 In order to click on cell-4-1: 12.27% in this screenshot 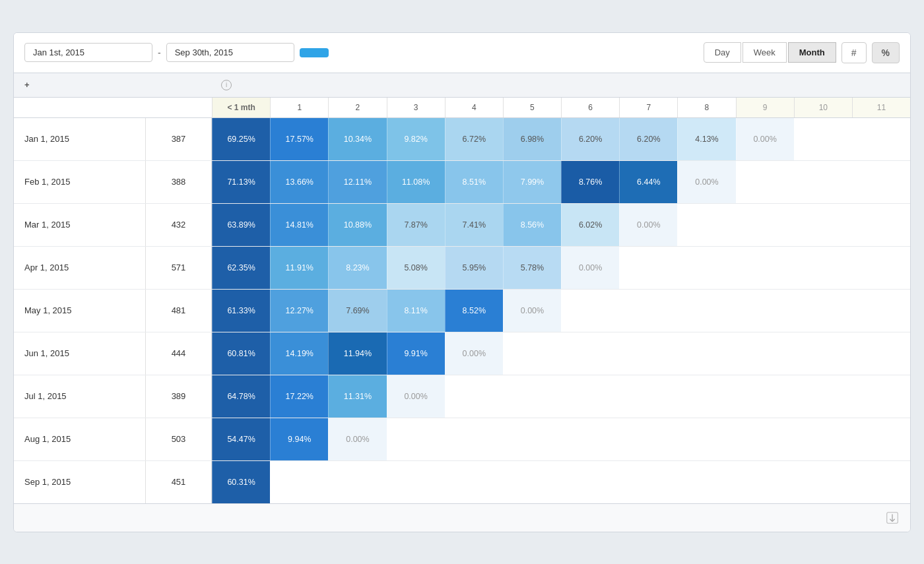, I will do `click(299, 311)`.